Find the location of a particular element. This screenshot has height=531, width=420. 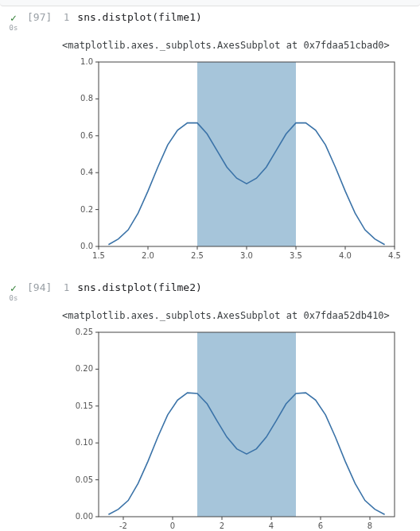

svg-text: 3.5 is located at coordinates (296, 256).